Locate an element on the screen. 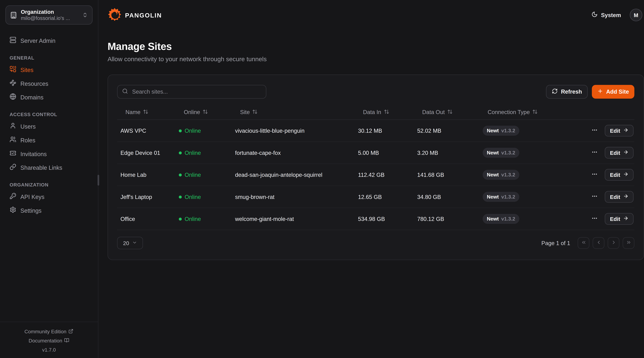 This screenshot has height=358, width=644. cell-name: Office is located at coordinates (146, 219).